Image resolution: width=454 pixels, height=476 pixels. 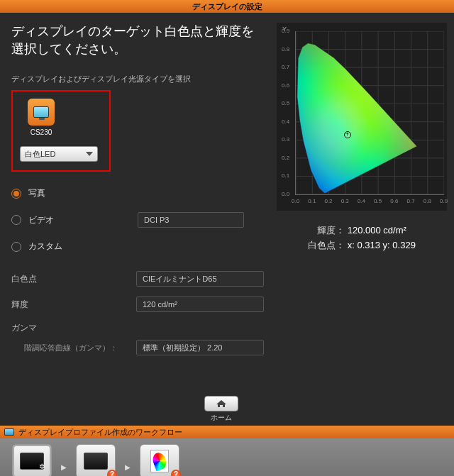 What do you see at coordinates (48, 220) in the screenshot?
I see `mode-label: ビデオ` at bounding box center [48, 220].